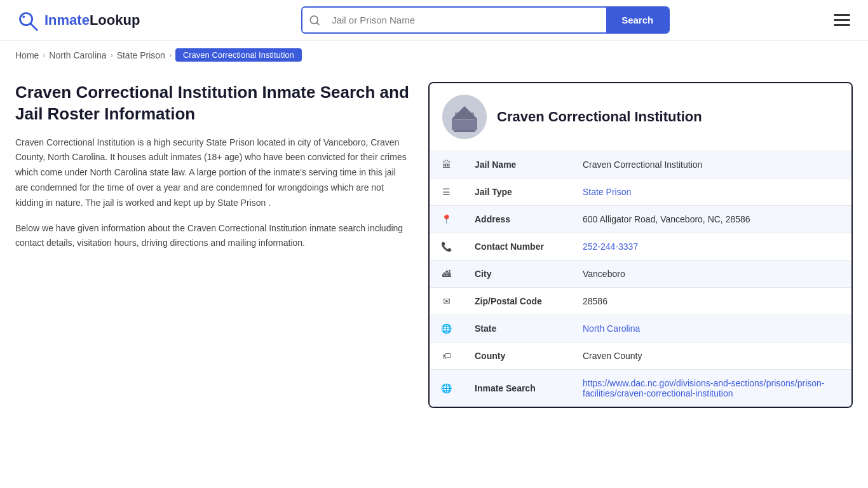 The image size is (868, 488). Describe the element at coordinates (641, 329) in the screenshot. I see `table-row: 🌐StateNorth Carolina` at that location.